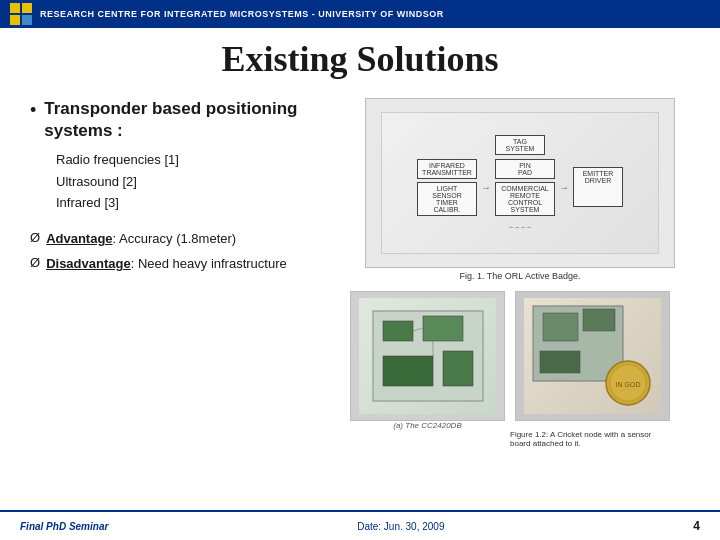 The image size is (720, 540). What do you see at coordinates (64, 526) in the screenshot?
I see `footer-seminar-label: Final PhD Seminar` at bounding box center [64, 526].